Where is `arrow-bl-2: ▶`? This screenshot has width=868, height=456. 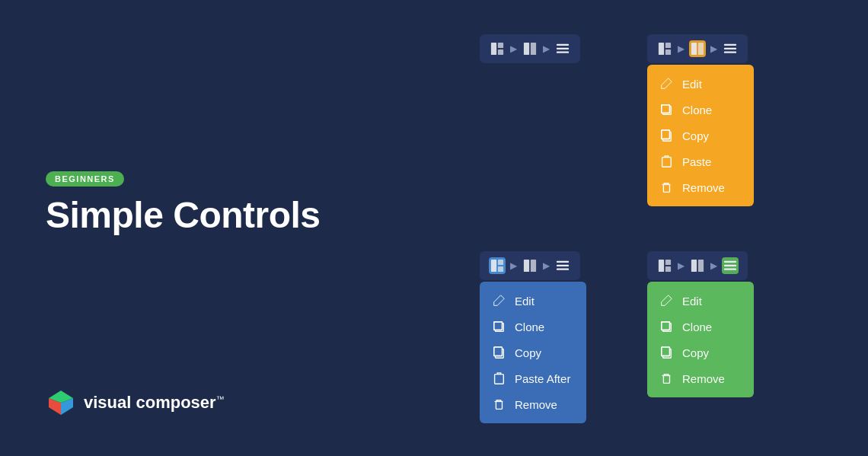
arrow-bl-2: ▶ is located at coordinates (547, 266).